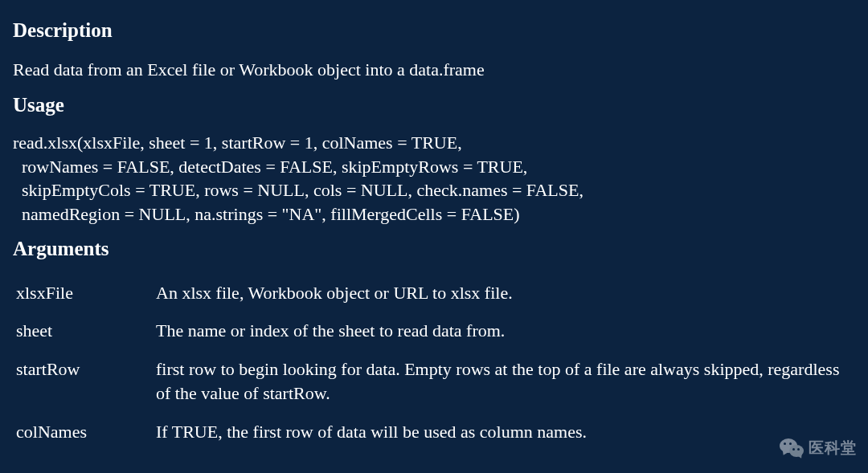  I want to click on watermark: 医科堂, so click(818, 448).